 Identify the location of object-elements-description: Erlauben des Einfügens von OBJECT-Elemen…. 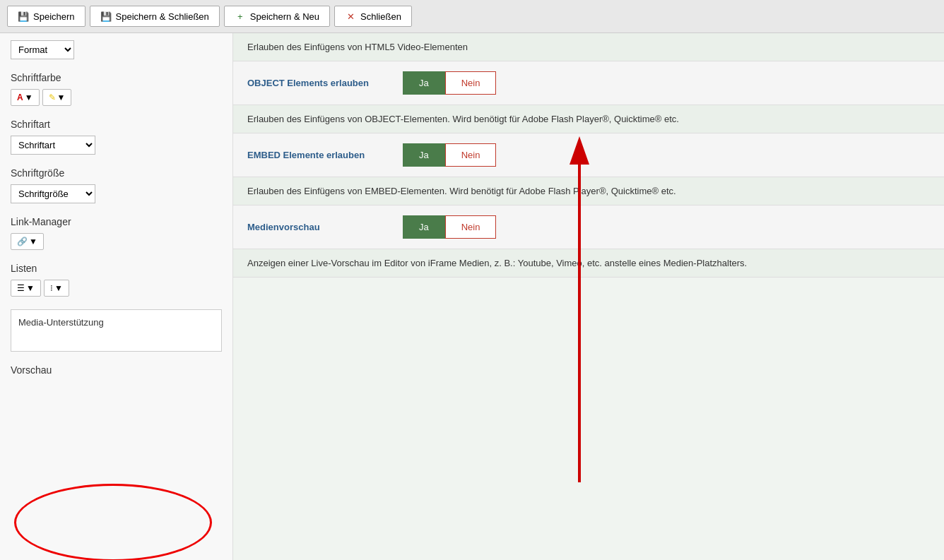
(589, 119).